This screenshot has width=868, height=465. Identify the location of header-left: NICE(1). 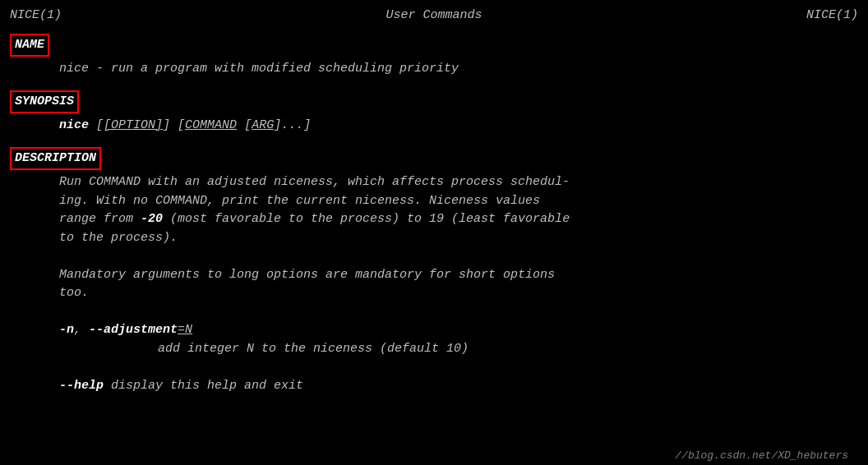
(36, 16).